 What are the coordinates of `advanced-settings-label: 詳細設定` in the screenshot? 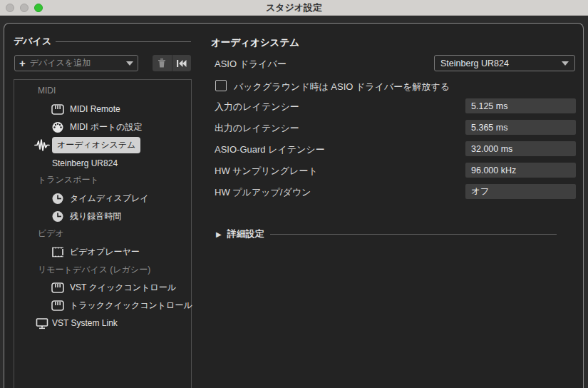 It's located at (246, 234).